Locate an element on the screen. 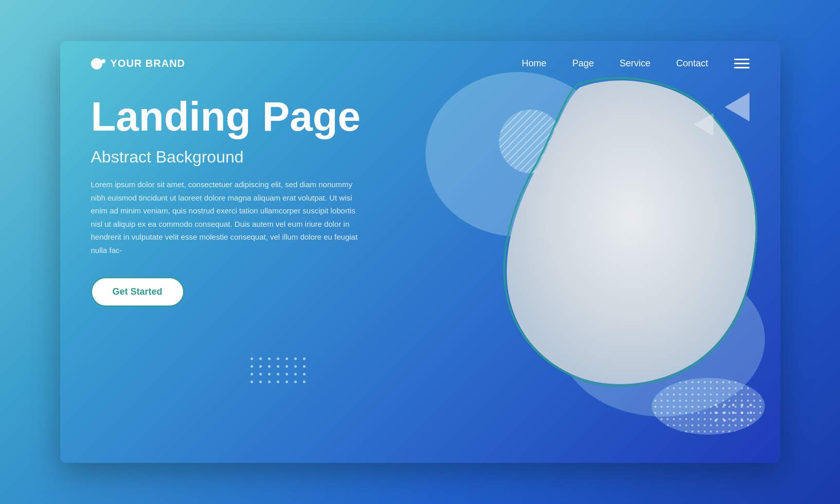 This screenshot has height=504, width=840. brand-logo: YOUR BRAND is located at coordinates (138, 64).